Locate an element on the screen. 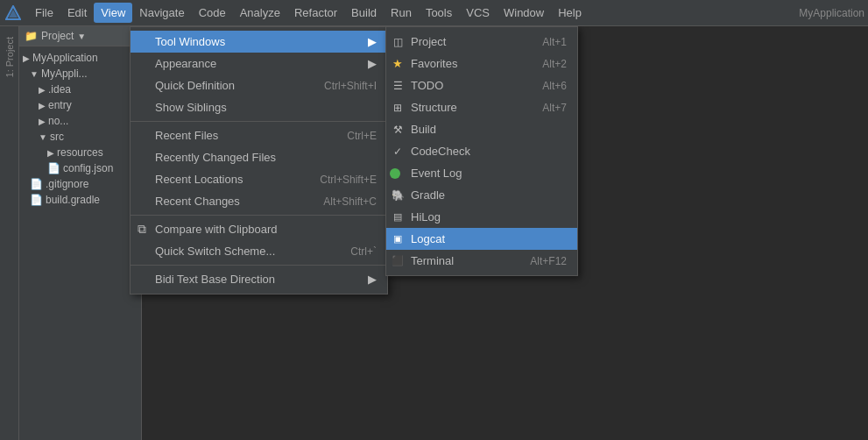  codecheck-icon: ✓ is located at coordinates (398, 152).